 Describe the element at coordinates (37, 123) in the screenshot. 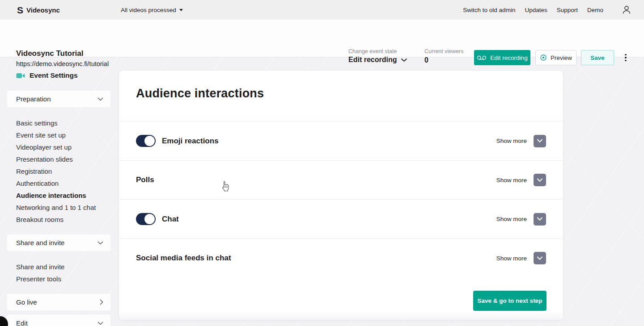

I see `sidebar-item-label: Basic settings` at that location.